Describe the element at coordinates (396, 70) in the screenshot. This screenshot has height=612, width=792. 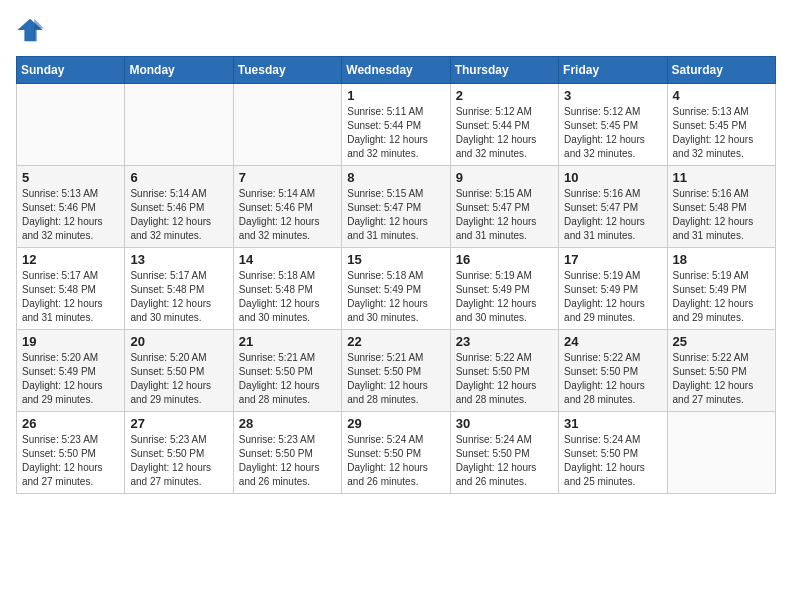
I see `calendar-header: SundayMondayTuesdayWednesdayThursdayFrid…` at that location.